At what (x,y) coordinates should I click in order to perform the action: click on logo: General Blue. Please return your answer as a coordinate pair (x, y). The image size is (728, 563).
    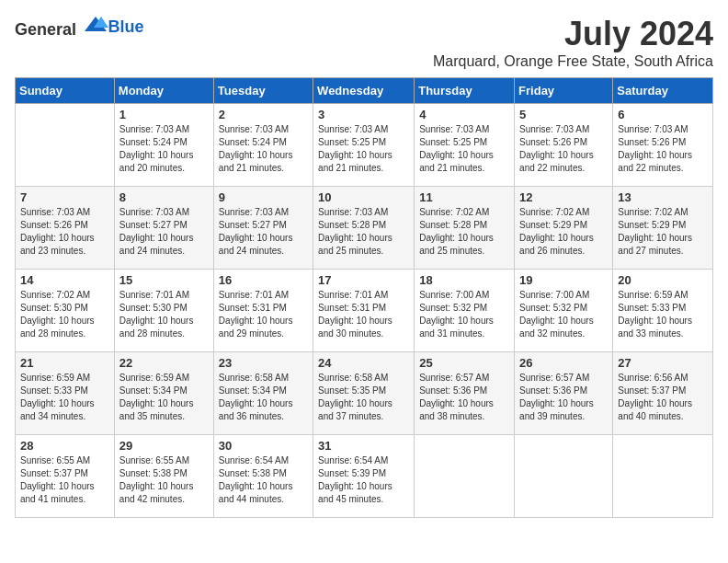
    Looking at the image, I should click on (79, 28).